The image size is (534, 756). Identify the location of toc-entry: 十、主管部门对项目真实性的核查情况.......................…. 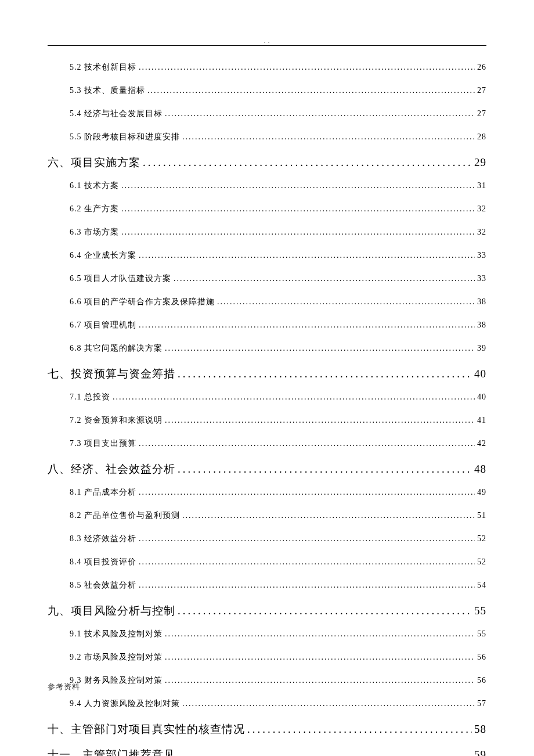
(267, 729).